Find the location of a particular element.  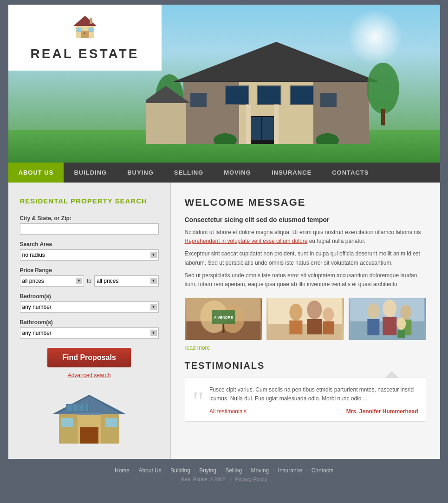

quote-mark: " is located at coordinates (199, 401).